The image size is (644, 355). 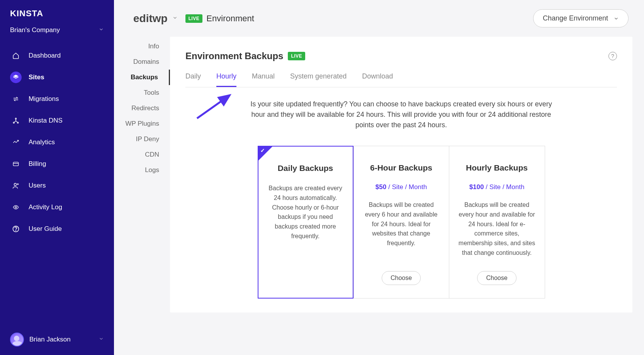 I want to click on subnav-backups: Backups, so click(x=142, y=77).